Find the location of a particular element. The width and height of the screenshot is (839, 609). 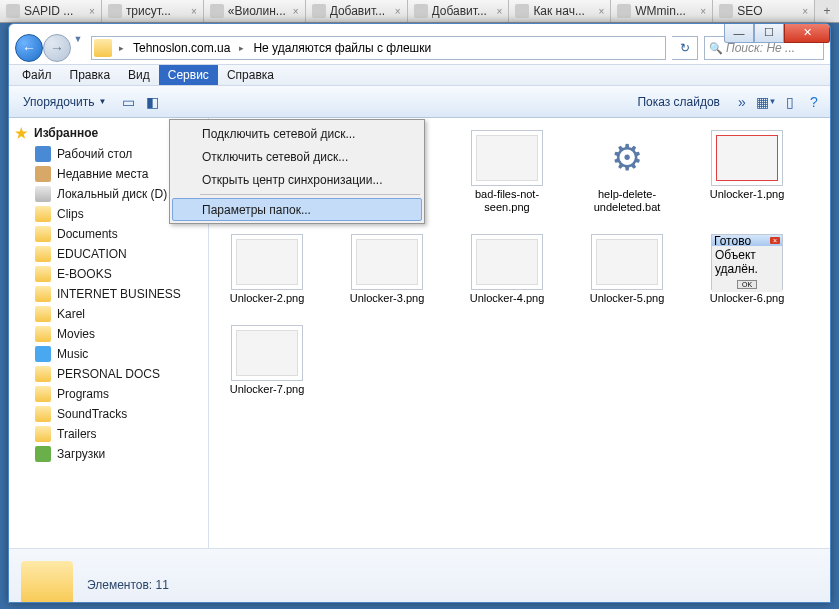

sidebar-item-label: Загрузки is located at coordinates (81, 454).